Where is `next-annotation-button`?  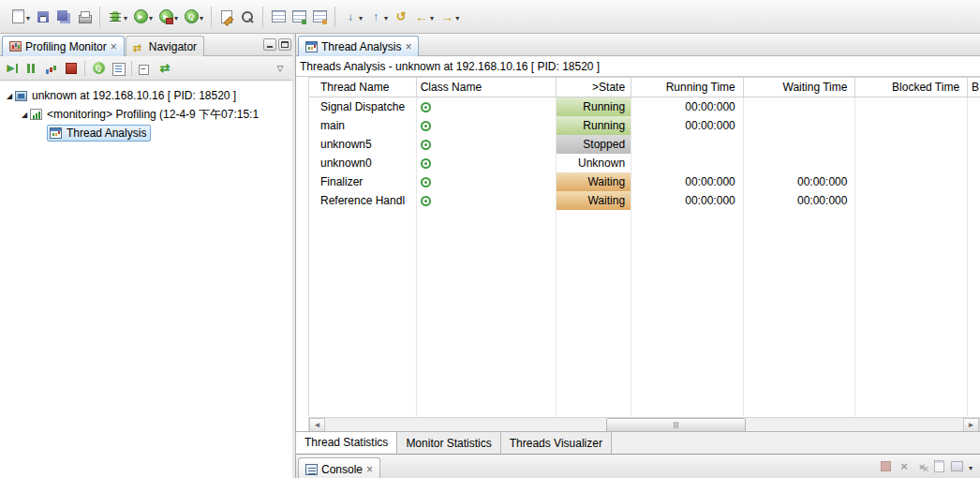 next-annotation-button is located at coordinates (352, 17).